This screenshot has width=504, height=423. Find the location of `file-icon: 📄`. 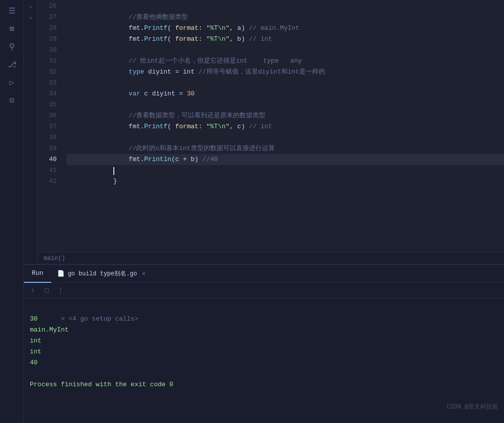

file-icon: 📄 is located at coordinates (61, 273).